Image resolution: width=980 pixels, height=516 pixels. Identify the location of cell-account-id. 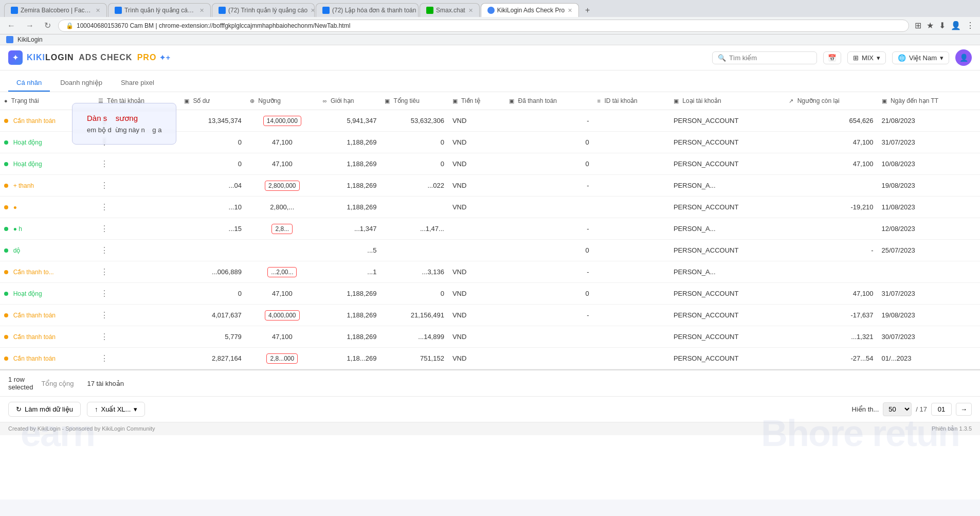
(631, 229).